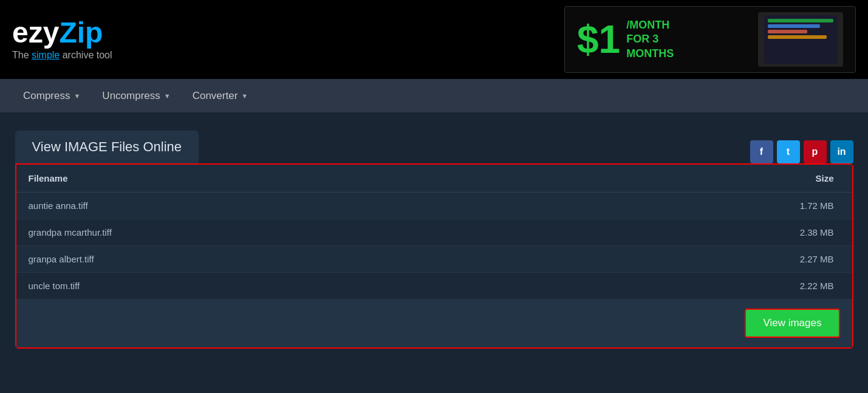  I want to click on social-icons: f t p in, so click(802, 152).